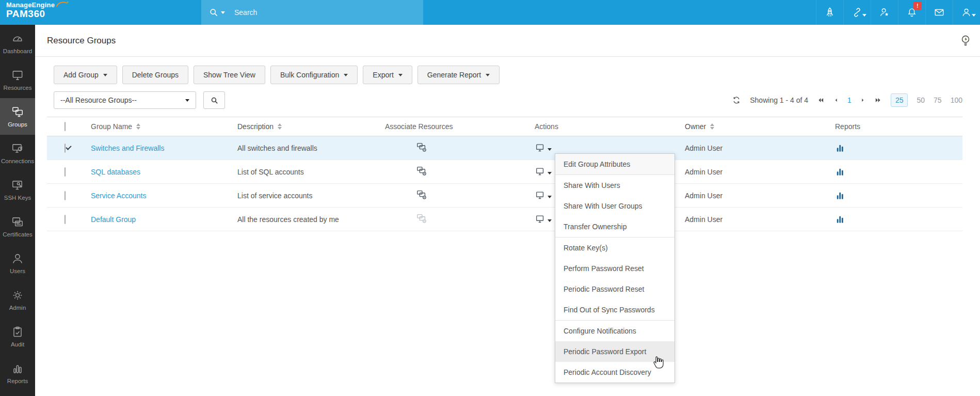 The height and width of the screenshot is (396, 980). I want to click on search-input, so click(317, 12).